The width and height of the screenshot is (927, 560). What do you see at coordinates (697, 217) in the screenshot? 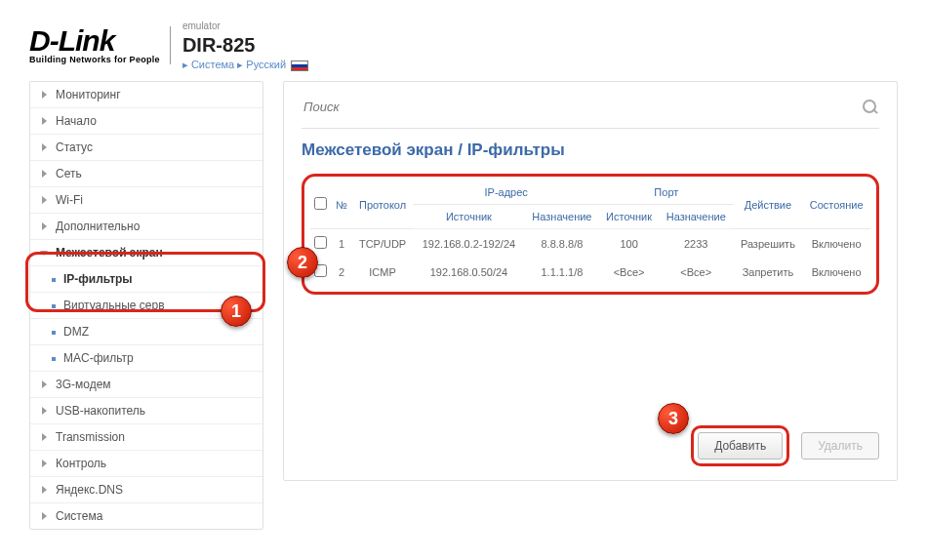
I see `col-port-dst: Назначение` at bounding box center [697, 217].